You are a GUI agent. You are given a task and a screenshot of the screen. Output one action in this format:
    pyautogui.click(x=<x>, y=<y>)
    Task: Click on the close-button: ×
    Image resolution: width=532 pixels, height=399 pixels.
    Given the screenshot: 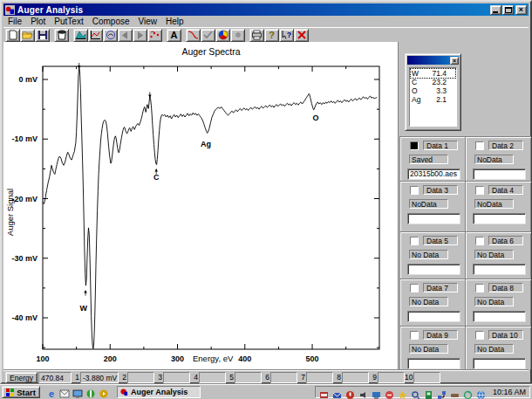 What is the action you would take?
    pyautogui.click(x=522, y=10)
    